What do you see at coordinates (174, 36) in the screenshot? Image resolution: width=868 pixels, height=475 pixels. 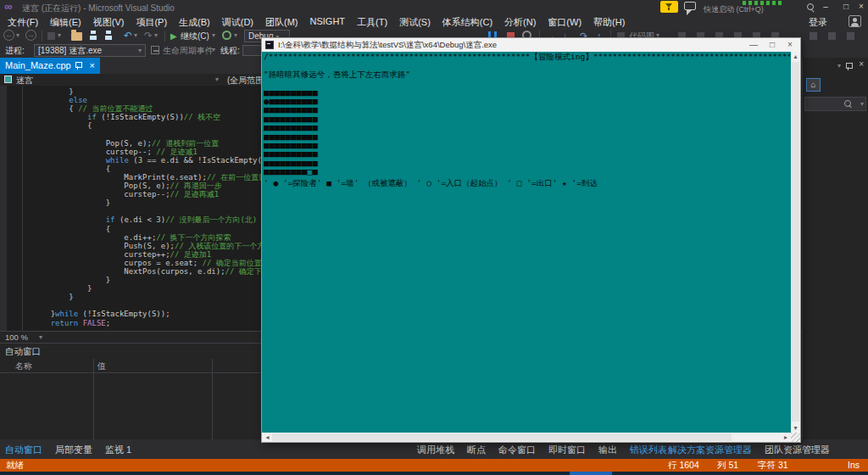 I see `continue-play-icon: ▶` at bounding box center [174, 36].